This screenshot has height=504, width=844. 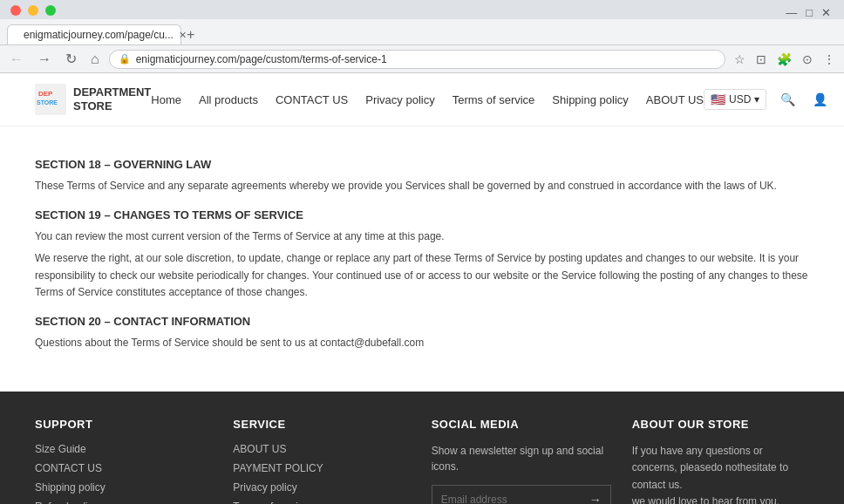 What do you see at coordinates (33, 10) in the screenshot?
I see `window-controls` at bounding box center [33, 10].